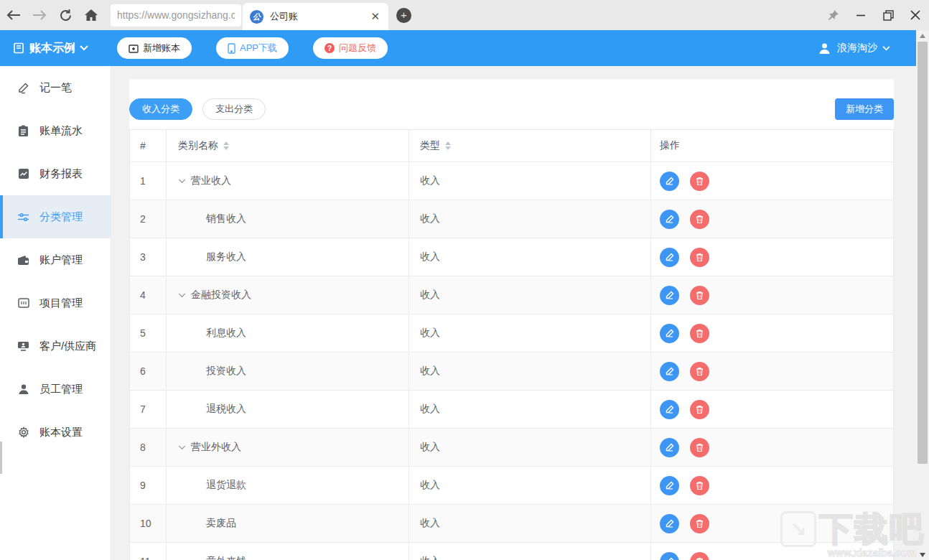 The width and height of the screenshot is (929, 560). Describe the element at coordinates (864, 109) in the screenshot. I see `add-category-button: 新增分类` at that location.